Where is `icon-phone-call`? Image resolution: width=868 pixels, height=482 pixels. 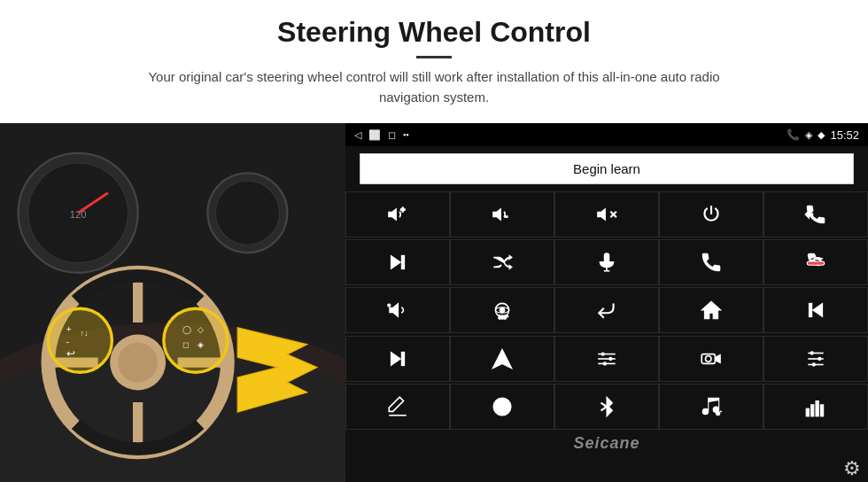
icon-phone-call is located at coordinates (711, 262).